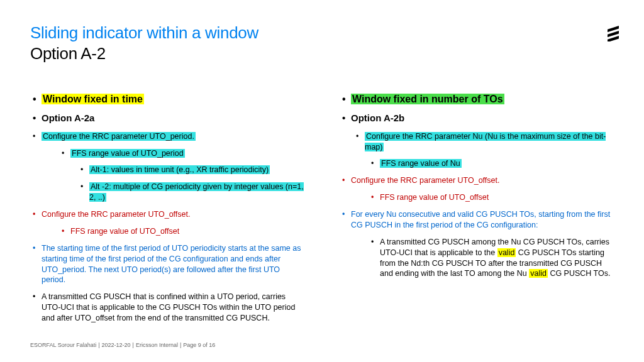 This screenshot has width=644, height=362. Describe the element at coordinates (322, 54) in the screenshot. I see `slide-subtitle: Option A-2` at that location.